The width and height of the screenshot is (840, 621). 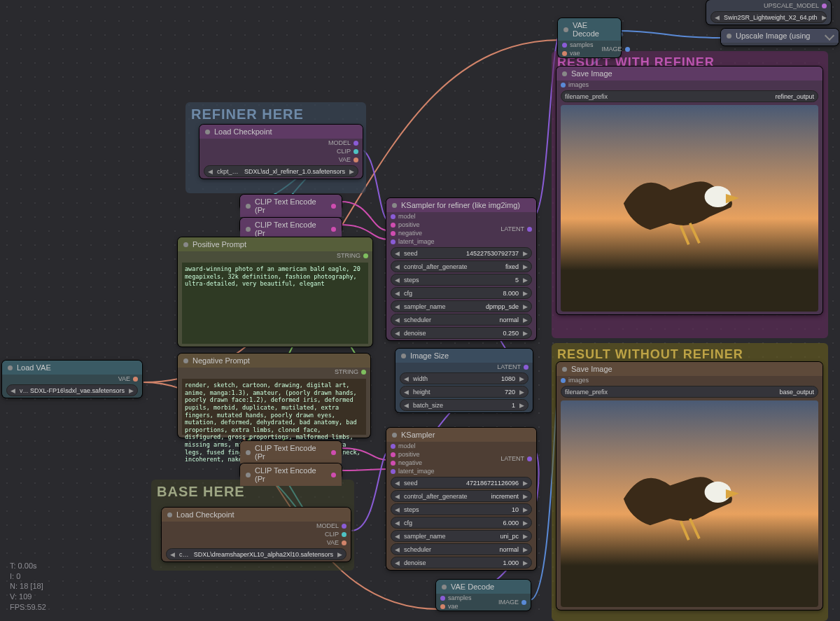 What do you see at coordinates (612, 49) in the screenshot?
I see `output-image: IMAGE` at bounding box center [612, 49].